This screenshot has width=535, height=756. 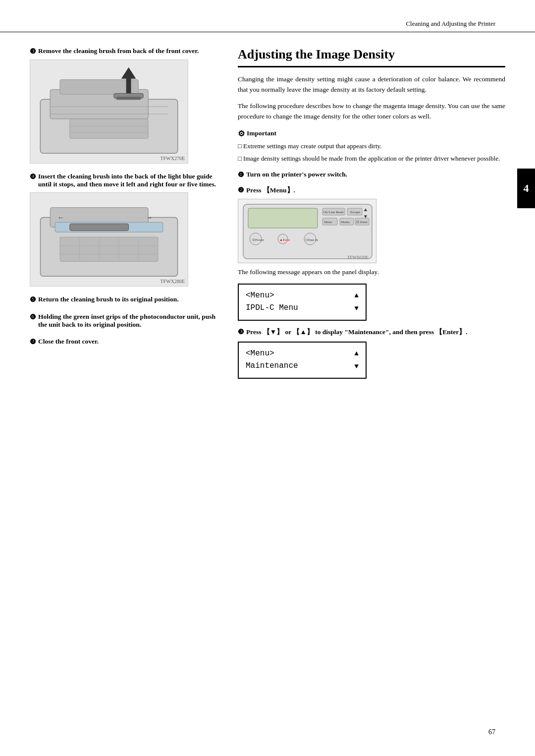 What do you see at coordinates (355, 212) in the screenshot?
I see `svg-text: Escape` at bounding box center [355, 212].